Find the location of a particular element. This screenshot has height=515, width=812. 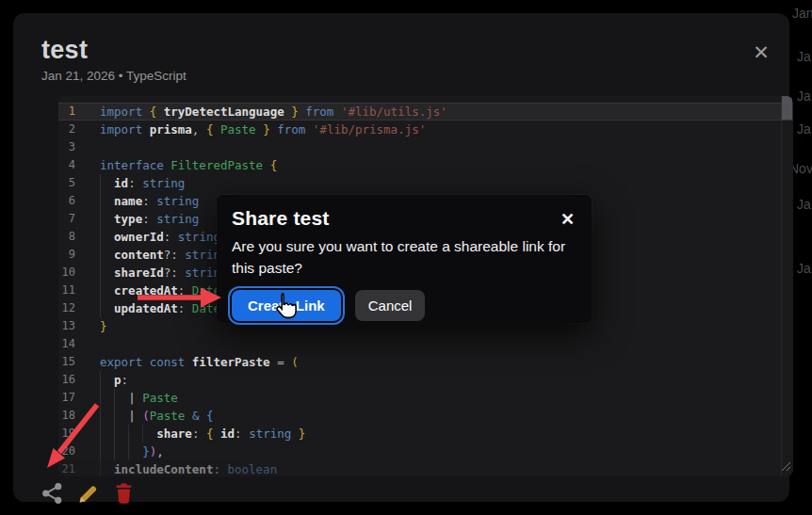

edit-button is located at coordinates (88, 493).